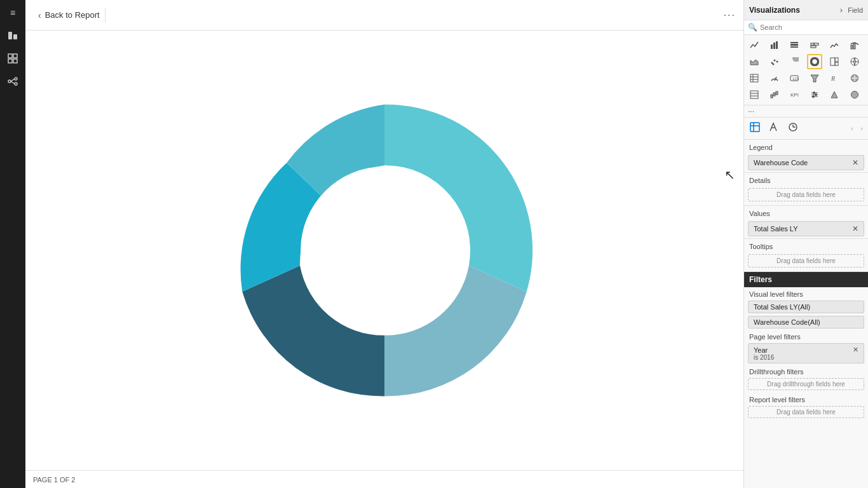 Image resolution: width=868 pixels, height=488 pixels. I want to click on r-script-icon: R, so click(834, 78).